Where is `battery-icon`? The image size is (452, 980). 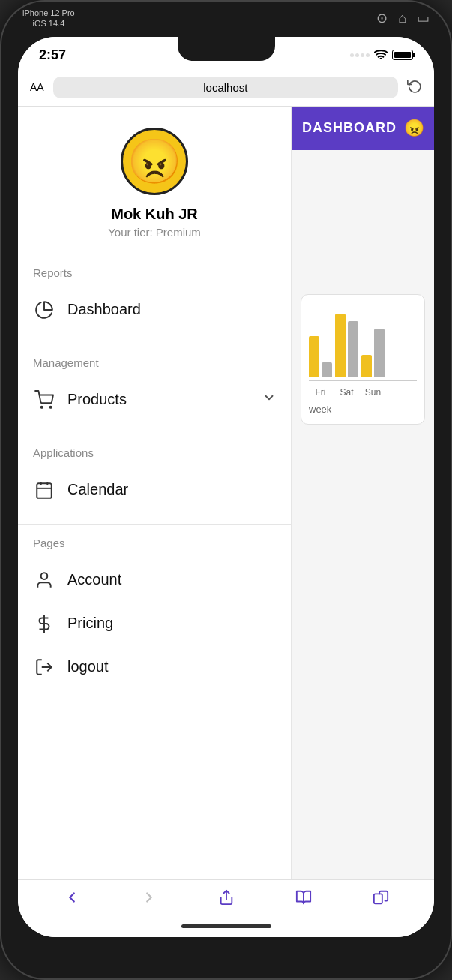
battery-icon is located at coordinates (403, 55).